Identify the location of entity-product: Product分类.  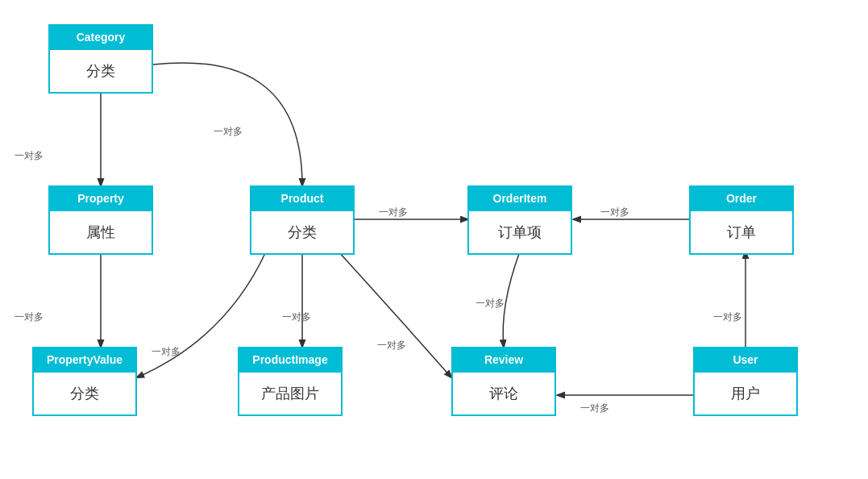
(302, 220).